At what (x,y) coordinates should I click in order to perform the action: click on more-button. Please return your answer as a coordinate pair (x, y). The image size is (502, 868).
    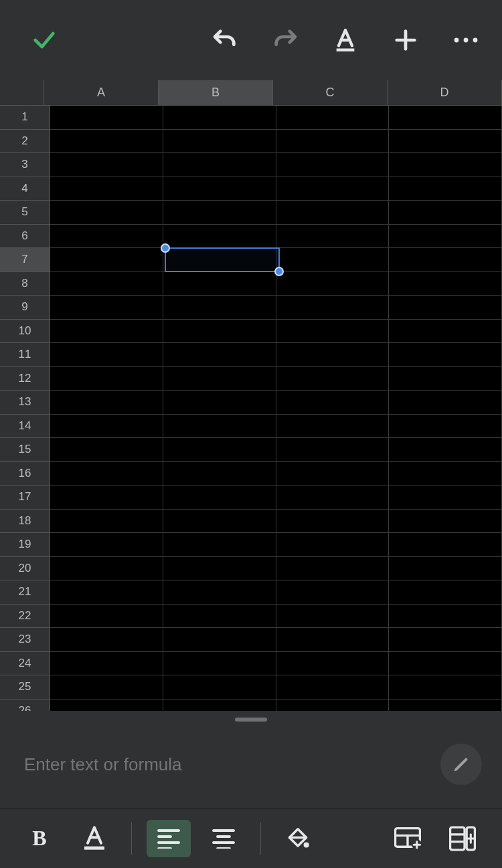
    Looking at the image, I should click on (466, 40).